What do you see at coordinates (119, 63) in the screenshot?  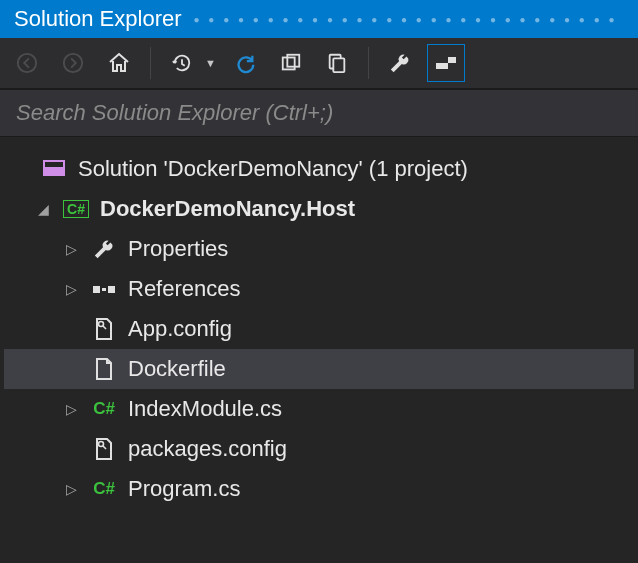 I see `home-icon` at bounding box center [119, 63].